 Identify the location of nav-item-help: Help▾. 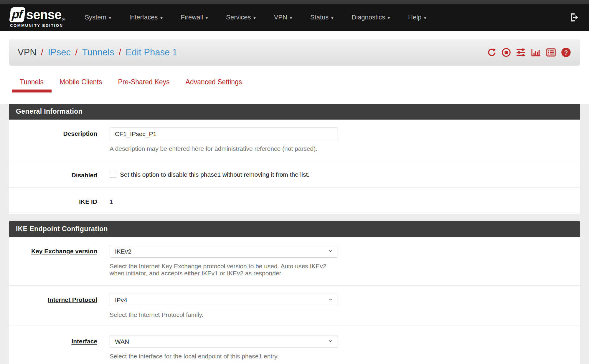
(417, 17).